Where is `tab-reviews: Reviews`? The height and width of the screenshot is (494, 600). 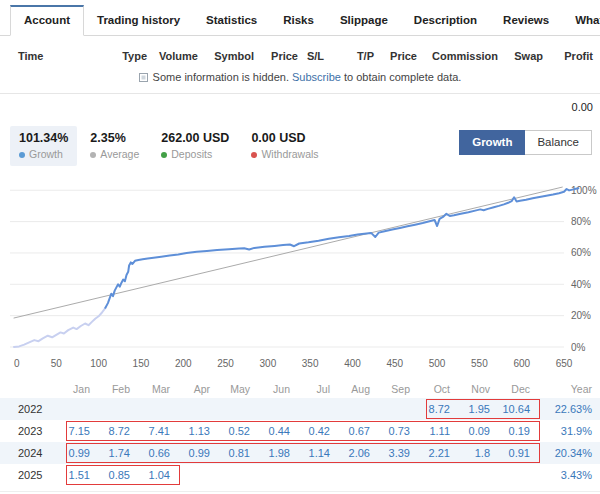 tab-reviews: Reviews is located at coordinates (526, 20).